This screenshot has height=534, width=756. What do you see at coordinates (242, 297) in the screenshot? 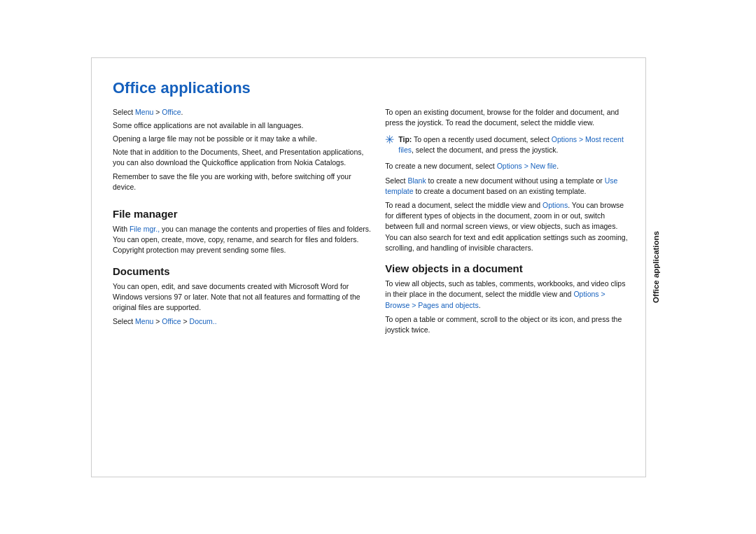
I see `documents-text1: You can open, edit, and save documents c…` at bounding box center [242, 297].